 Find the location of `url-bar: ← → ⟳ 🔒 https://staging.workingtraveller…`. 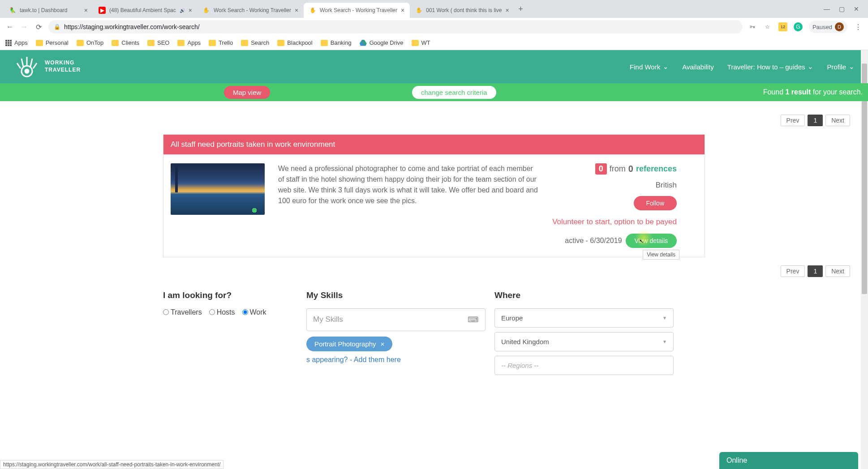

url-bar: ← → ⟳ 🔒 https://staging.workingtraveller… is located at coordinates (434, 27).